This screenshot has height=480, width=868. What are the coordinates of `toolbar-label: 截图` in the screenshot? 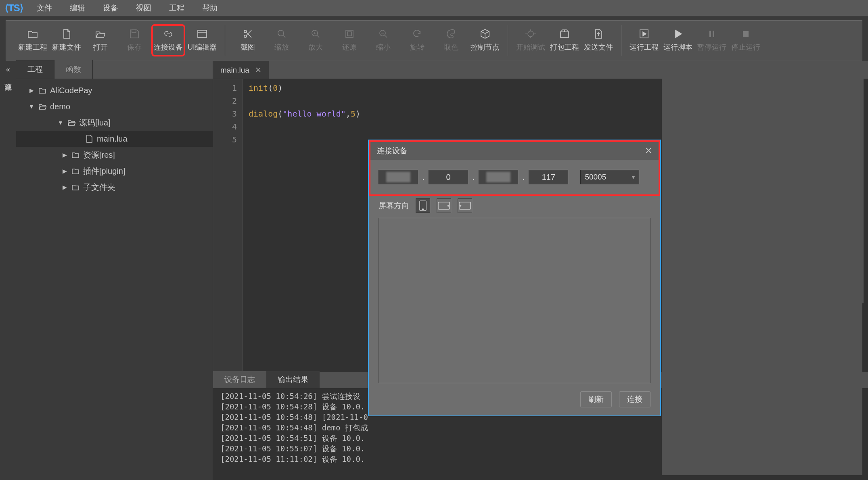 It's located at (248, 47).